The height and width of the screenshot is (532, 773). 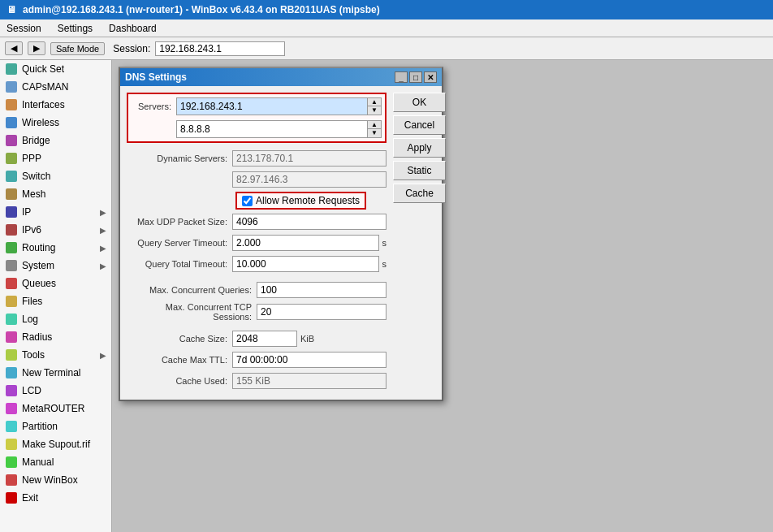 I want to click on server2-up-button: ▲, so click(x=374, y=125).